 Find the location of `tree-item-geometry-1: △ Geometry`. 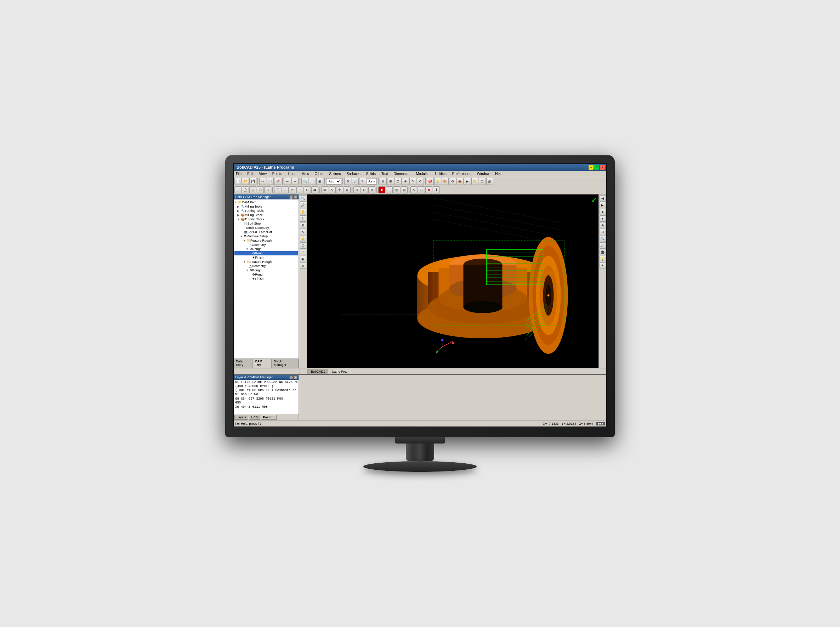

tree-item-geometry-1: △ Geometry is located at coordinates (266, 245).